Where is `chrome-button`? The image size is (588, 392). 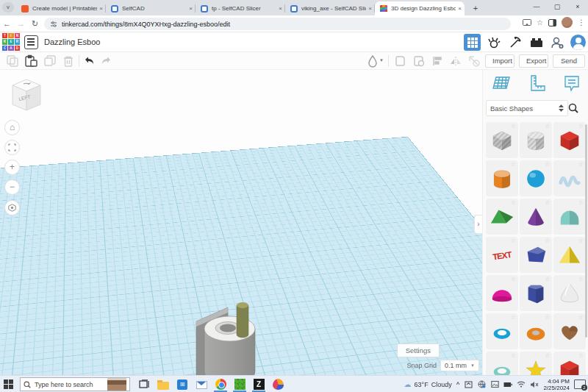 chrome-button is located at coordinates (220, 384).